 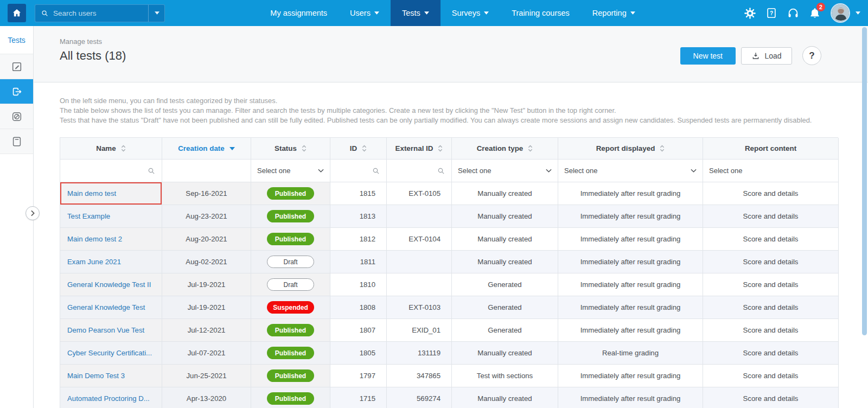 I want to click on id-cell: 1715, so click(x=359, y=398).